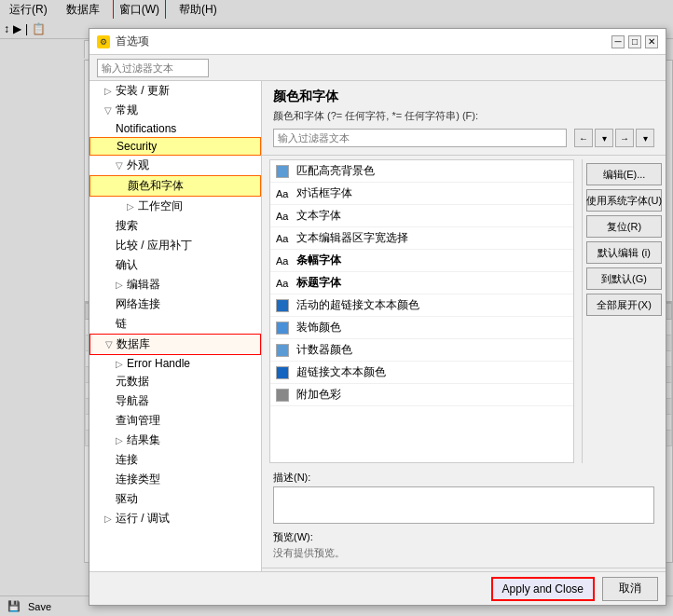 This screenshot has height=616, width=673. I want to click on tree-item-result-set: ▷结果集, so click(175, 440).